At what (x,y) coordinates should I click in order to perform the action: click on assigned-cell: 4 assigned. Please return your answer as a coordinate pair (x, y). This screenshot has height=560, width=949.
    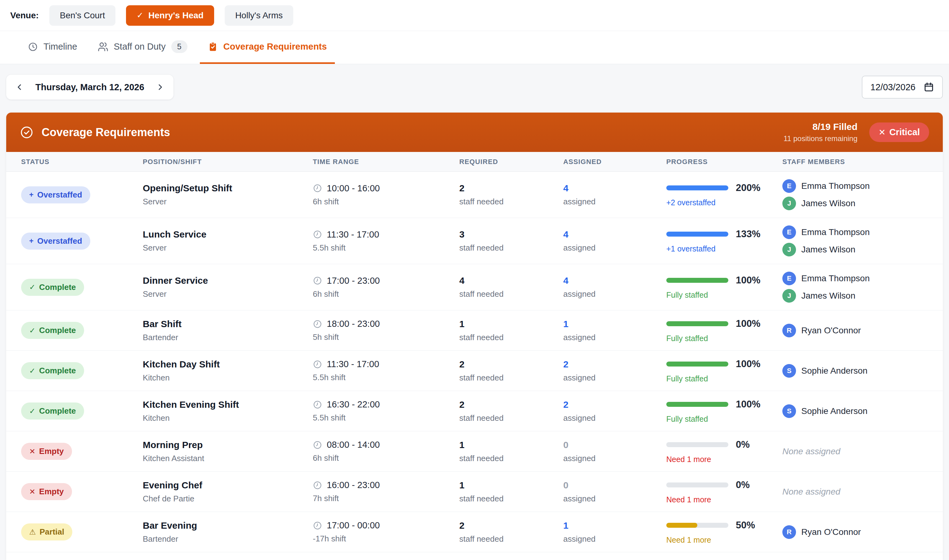
    Looking at the image, I should click on (615, 287).